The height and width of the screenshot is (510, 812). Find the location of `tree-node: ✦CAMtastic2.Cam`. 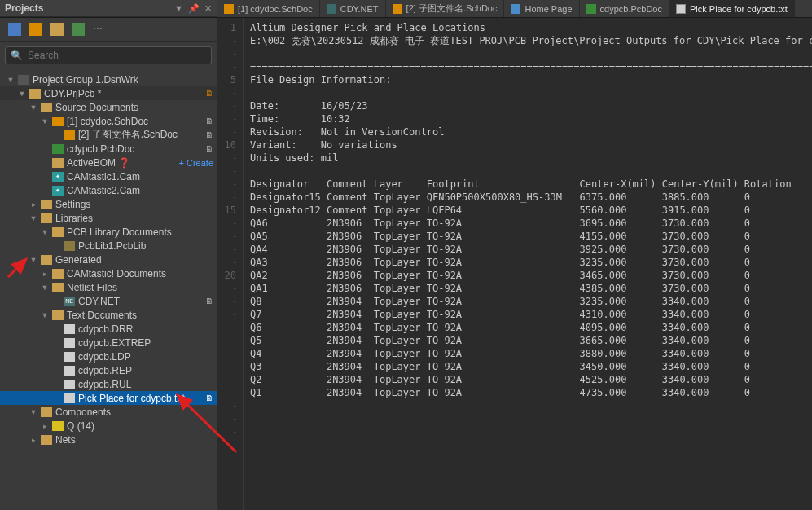

tree-node: ✦CAMtastic2.Cam is located at coordinates (108, 191).